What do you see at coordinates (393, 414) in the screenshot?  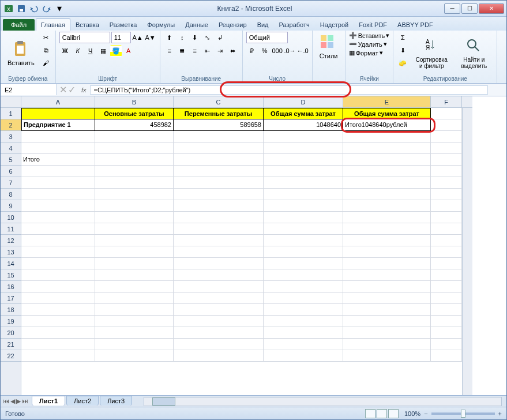 I see `view-page-break-icon` at bounding box center [393, 414].